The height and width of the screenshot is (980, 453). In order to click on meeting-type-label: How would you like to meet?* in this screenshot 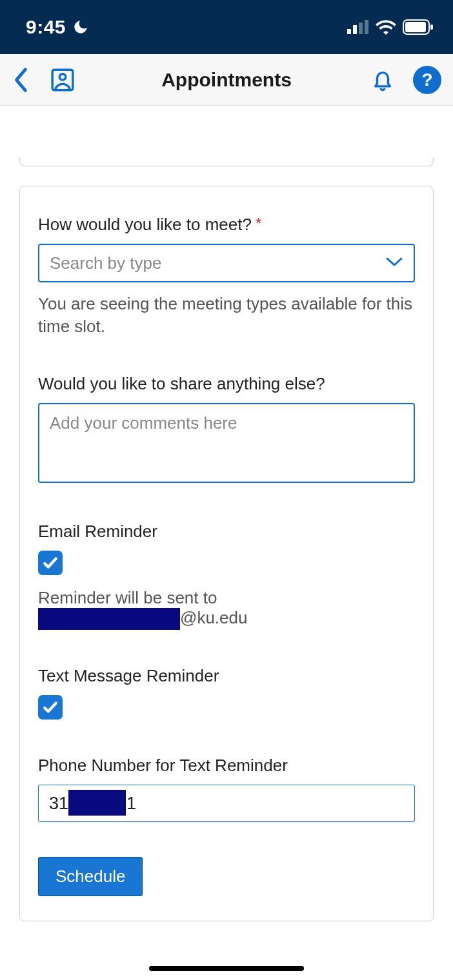, I will do `click(226, 224)`.